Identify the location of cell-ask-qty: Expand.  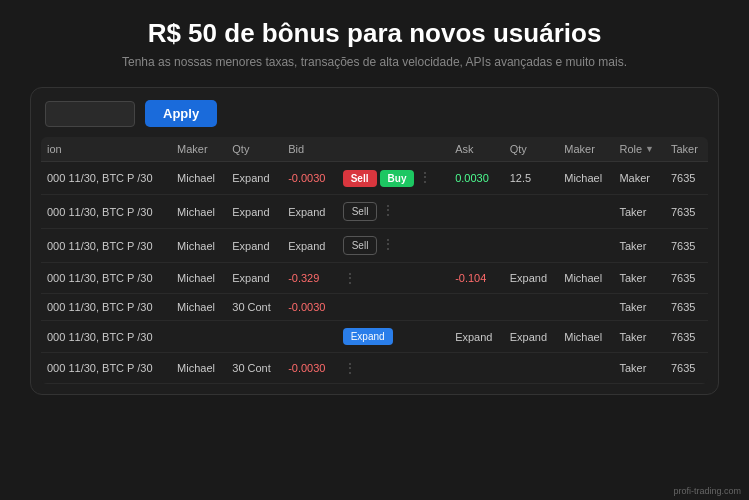
(532, 337).